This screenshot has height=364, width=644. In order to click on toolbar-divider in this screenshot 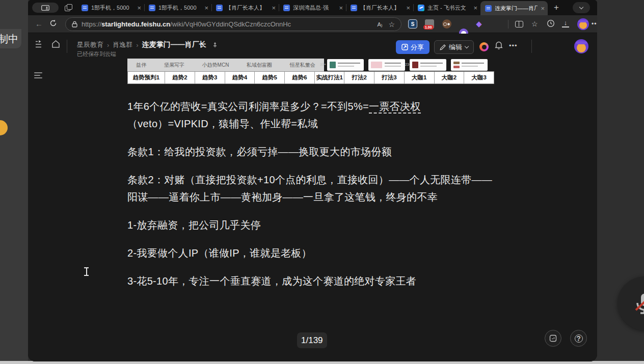, I will do `click(508, 24)`.